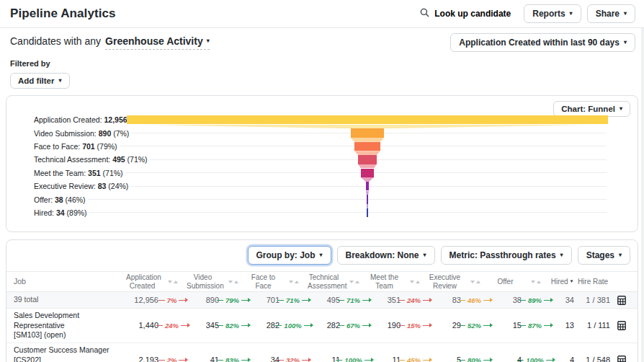 The width and height of the screenshot is (644, 362). What do you see at coordinates (173, 326) in the screenshot?
I see `passthrough-rate: 24%` at bounding box center [173, 326].